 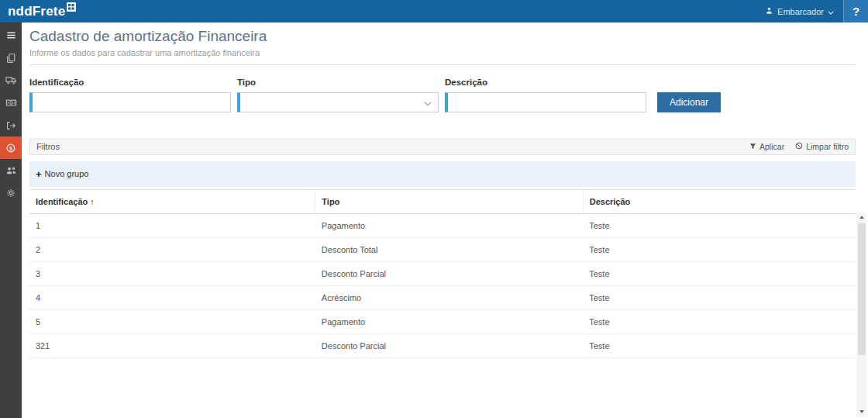 I want to click on identificacao-field: Identificação, so click(x=130, y=95).